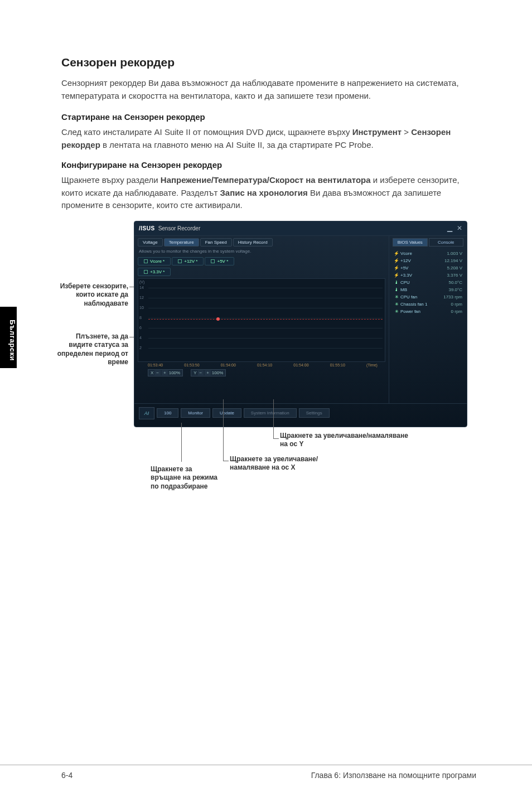 The width and height of the screenshot is (532, 802). What do you see at coordinates (428, 268) in the screenshot?
I see `status-row: ⚡+5V5.208 V` at bounding box center [428, 268].